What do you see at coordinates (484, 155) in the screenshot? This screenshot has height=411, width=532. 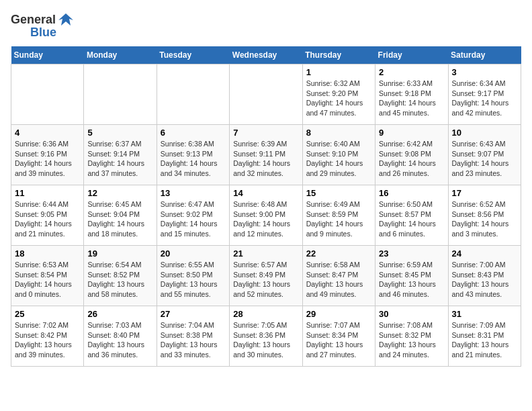 I see `calendar-cell: 10Sunrise: 6:43 AM Sunset: 9:07 PM Dayli…` at bounding box center [484, 155].